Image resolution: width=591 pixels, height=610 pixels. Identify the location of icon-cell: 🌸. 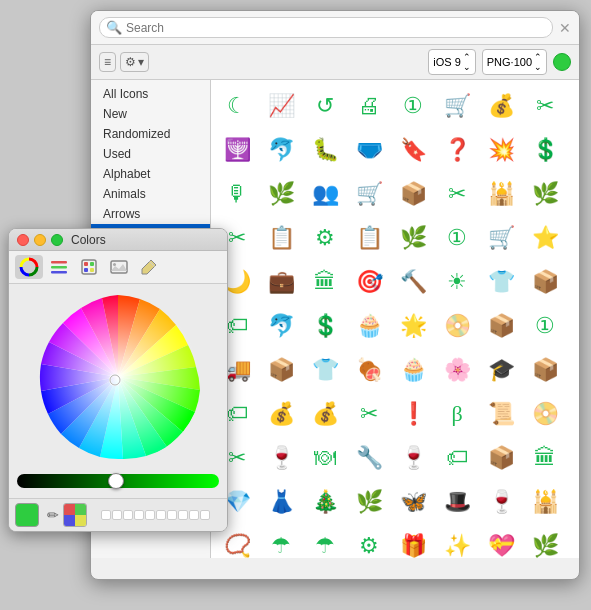
(457, 370).